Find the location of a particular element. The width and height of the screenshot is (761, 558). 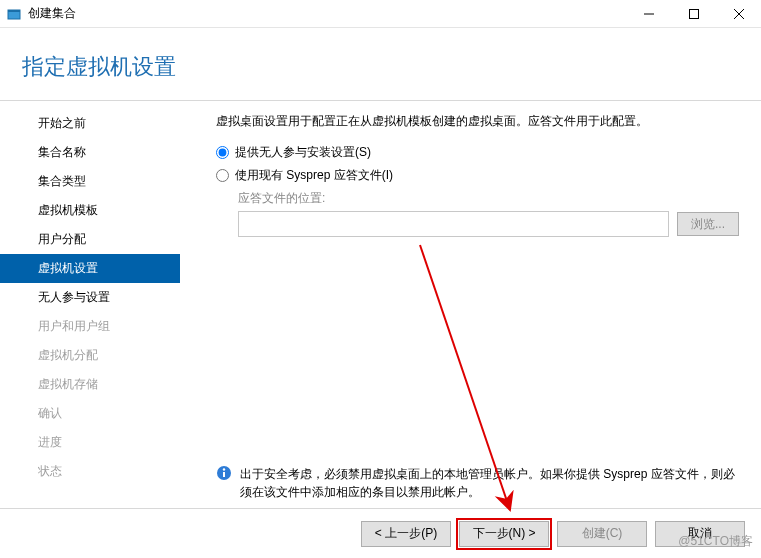

minimize-button is located at coordinates (648, 14).